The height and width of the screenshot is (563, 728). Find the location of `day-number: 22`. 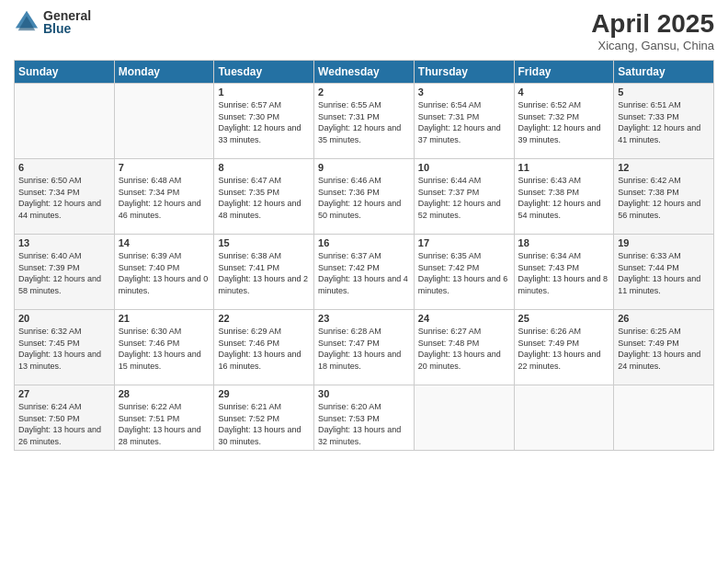

day-number: 22 is located at coordinates (264, 318).